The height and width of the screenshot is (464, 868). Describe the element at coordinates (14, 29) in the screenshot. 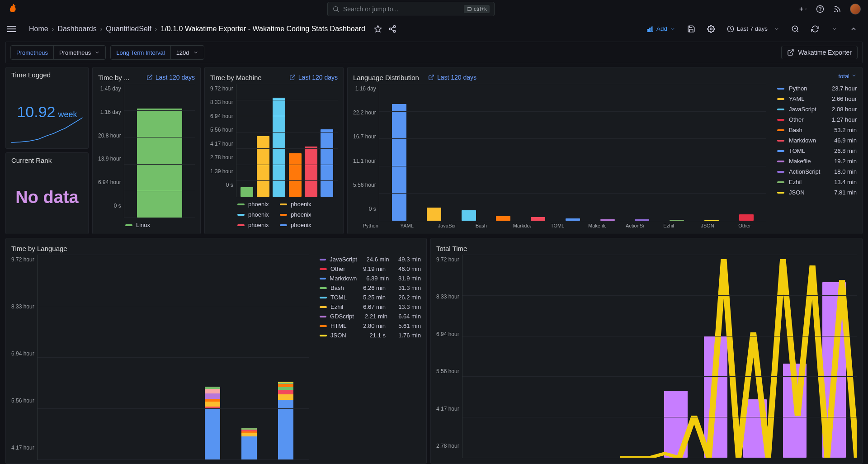

I see `menu-toggle` at that location.